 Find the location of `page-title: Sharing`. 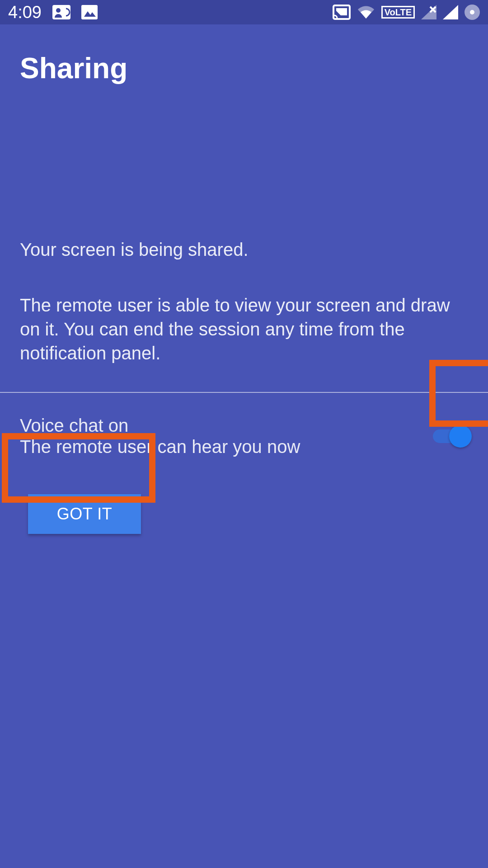

page-title: Sharing is located at coordinates (244, 57).